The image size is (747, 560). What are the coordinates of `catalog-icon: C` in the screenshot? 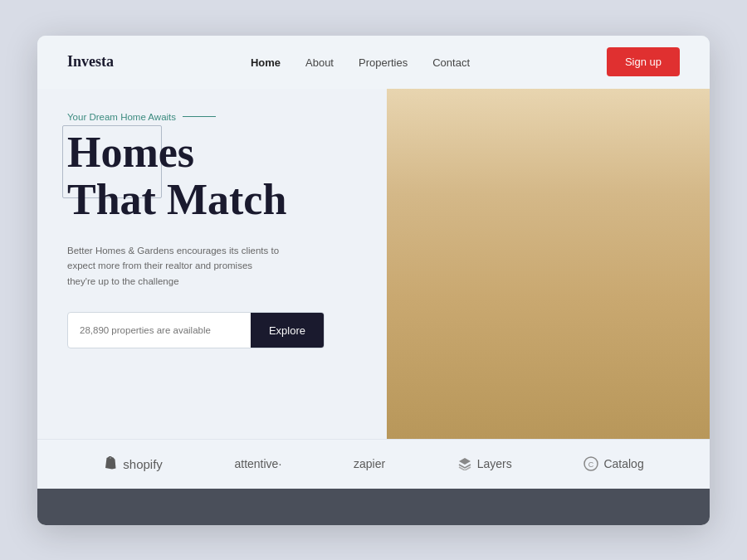 It's located at (591, 464).